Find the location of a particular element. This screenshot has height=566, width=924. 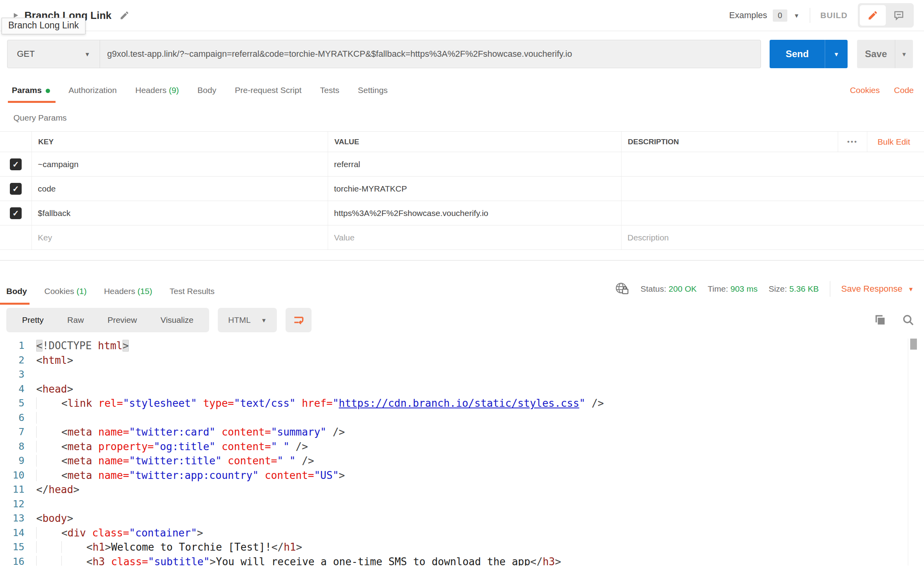

save-button: Save is located at coordinates (876, 54).